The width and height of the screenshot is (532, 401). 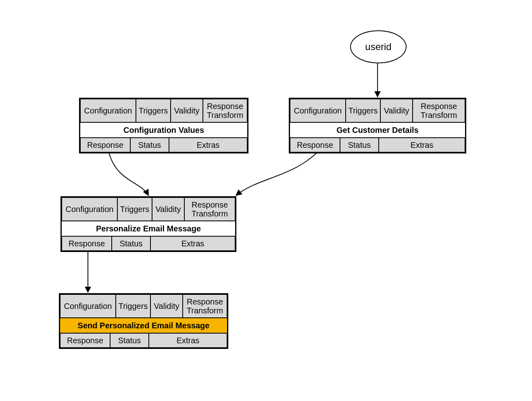 I want to click on node-configuration-values: Configuration Triggers Validity Response…, so click(x=164, y=126).